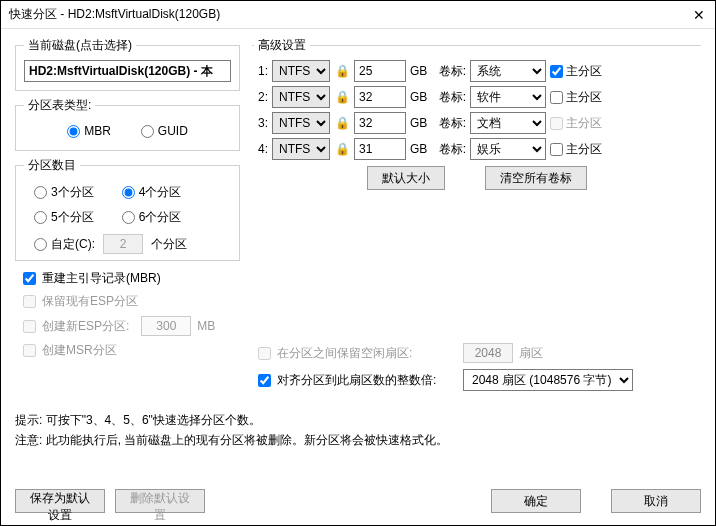  What do you see at coordinates (508, 123) in the screenshot?
I see `volume-select: 文档` at bounding box center [508, 123].